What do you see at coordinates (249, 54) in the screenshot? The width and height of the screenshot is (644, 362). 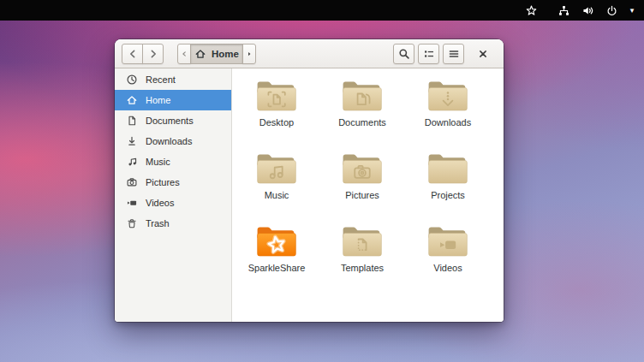 I see `small-triangle-right-icon` at bounding box center [249, 54].